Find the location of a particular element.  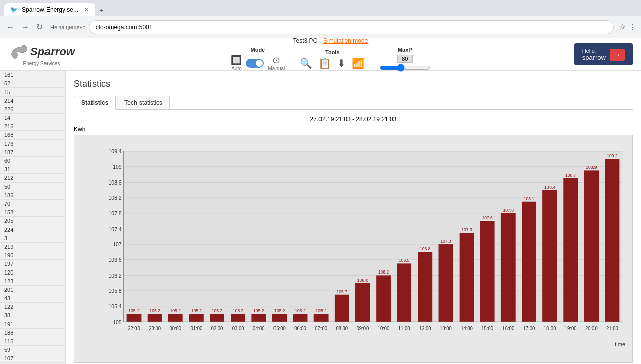

tab-bar: Statistics Tech statistics is located at coordinates (353, 103).